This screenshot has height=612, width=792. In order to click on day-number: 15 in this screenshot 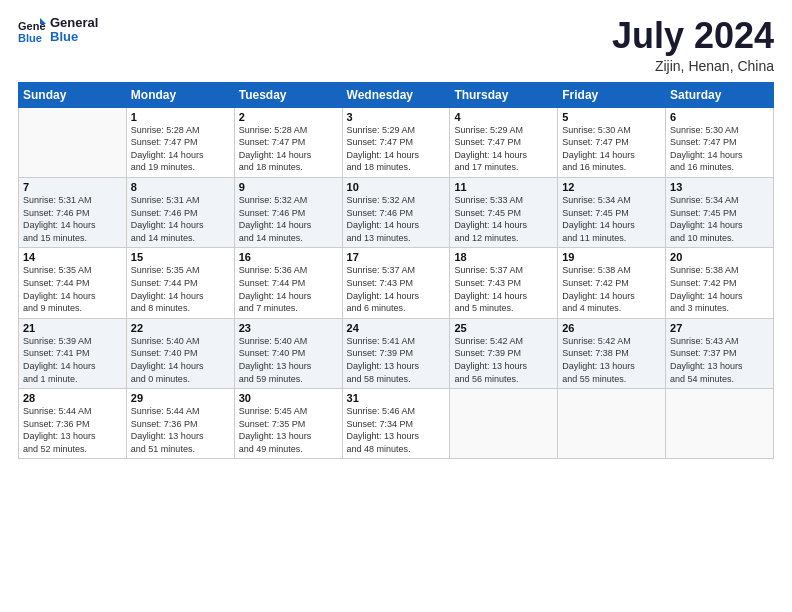, I will do `click(180, 257)`.